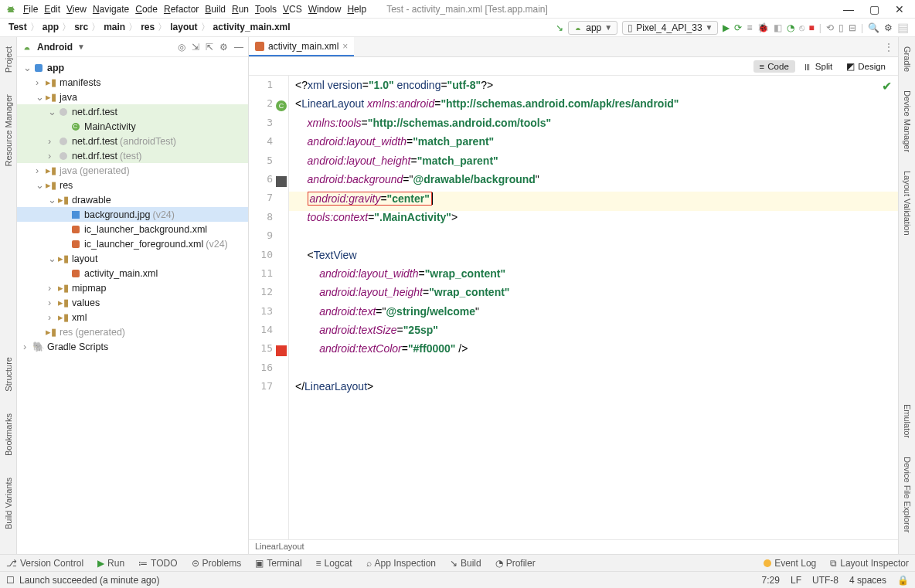 The height and width of the screenshot is (588, 915). Describe the element at coordinates (133, 141) in the screenshot. I see `tree-row: ›net.drf.test(androidTest)` at that location.